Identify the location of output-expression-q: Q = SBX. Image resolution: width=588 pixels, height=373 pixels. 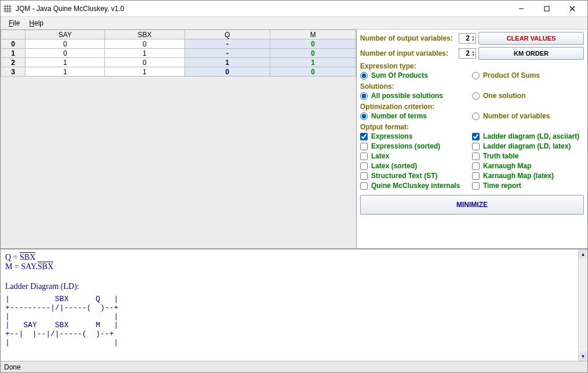
(294, 258).